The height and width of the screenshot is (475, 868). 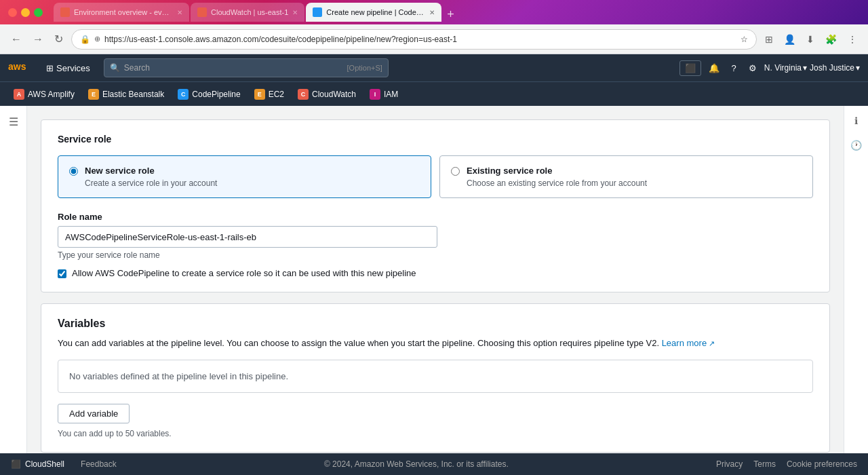 What do you see at coordinates (123, 12) in the screenshot?
I see `tab-env-title: Environment overview - events...` at bounding box center [123, 12].